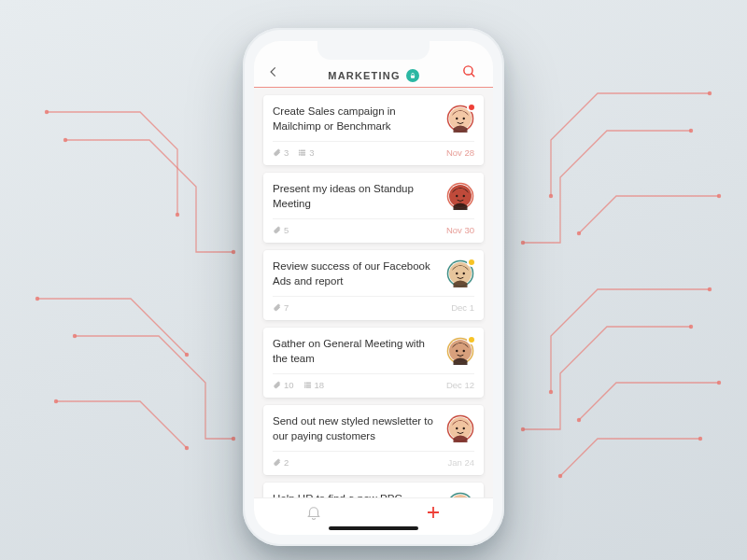 This screenshot has height=560, width=747. Describe the element at coordinates (314, 512) in the screenshot. I see `bell-icon` at that location.